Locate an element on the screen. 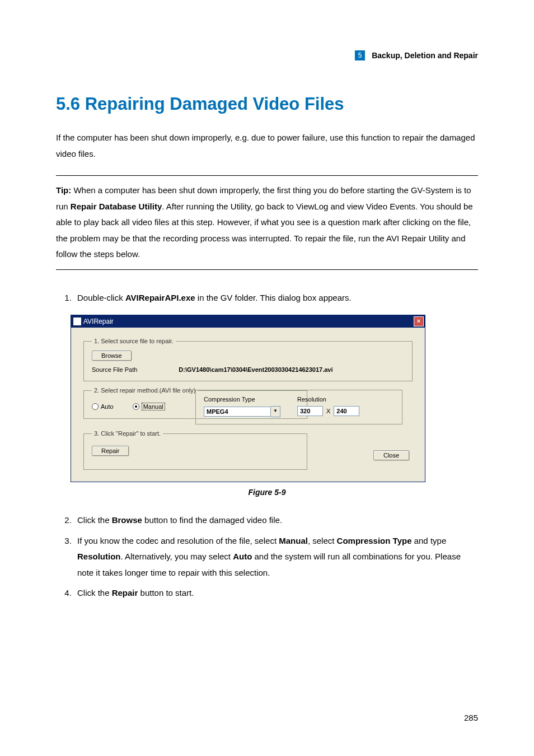  step-4: Click the Repair button to start. is located at coordinates (276, 594).